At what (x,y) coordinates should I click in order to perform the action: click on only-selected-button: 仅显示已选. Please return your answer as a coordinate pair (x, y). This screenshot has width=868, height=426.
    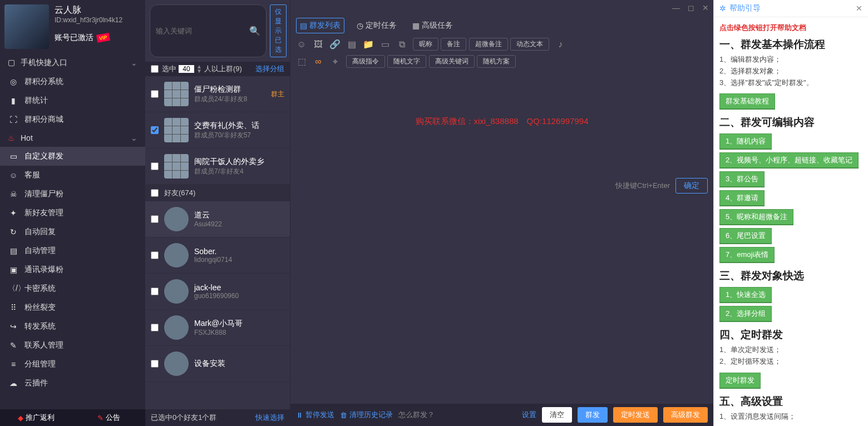
    Looking at the image, I should click on (278, 31).